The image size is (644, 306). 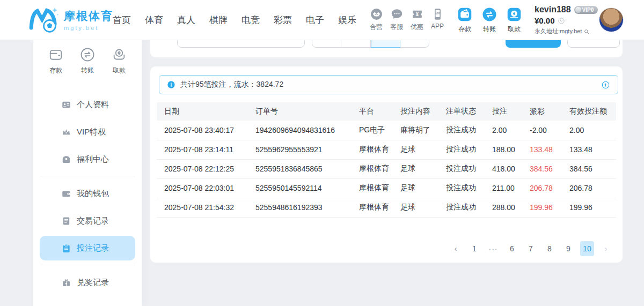 I want to click on magnifier-icon, so click(x=587, y=32).